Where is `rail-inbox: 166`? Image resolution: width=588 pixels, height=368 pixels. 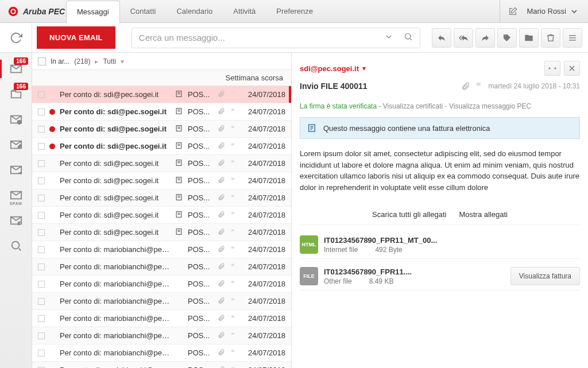 rail-inbox: 166 is located at coordinates (16, 69).